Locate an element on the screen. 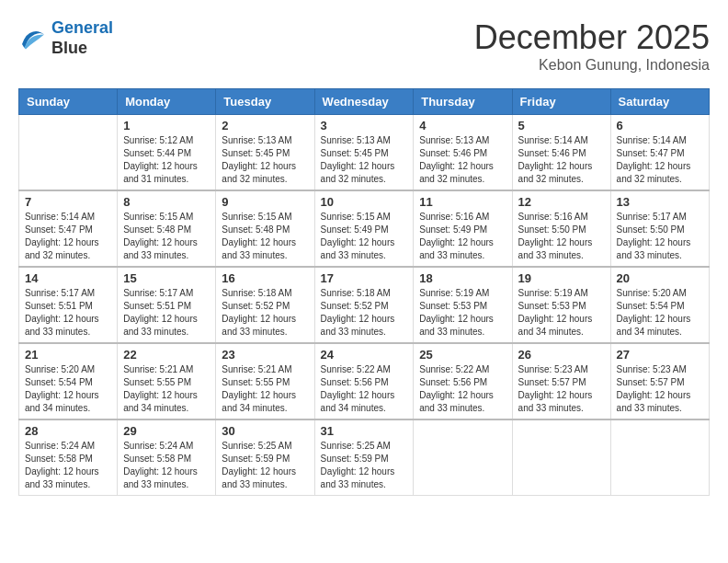  calendar-cell: 3Sunrise: 5:13 AM Sunset: 5:45 PM Daylig… is located at coordinates (364, 153).